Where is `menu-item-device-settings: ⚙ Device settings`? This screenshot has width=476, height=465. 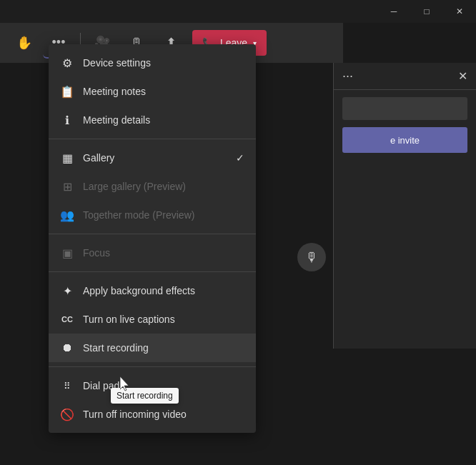 menu-item-device-settings: ⚙ Device settings is located at coordinates (152, 63).